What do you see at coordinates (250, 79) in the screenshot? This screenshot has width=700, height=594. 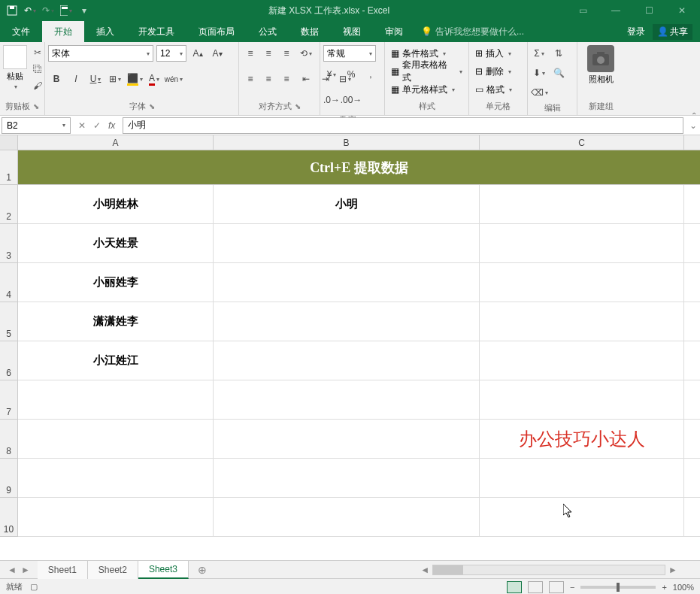 I see `align-left-icon: ≡` at bounding box center [250, 79].